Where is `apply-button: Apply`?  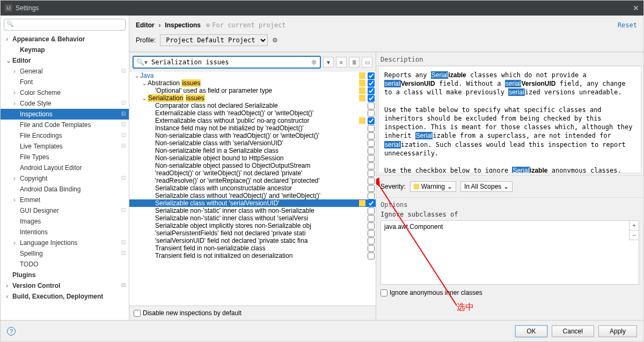
apply-button: Apply is located at coordinates (618, 331).